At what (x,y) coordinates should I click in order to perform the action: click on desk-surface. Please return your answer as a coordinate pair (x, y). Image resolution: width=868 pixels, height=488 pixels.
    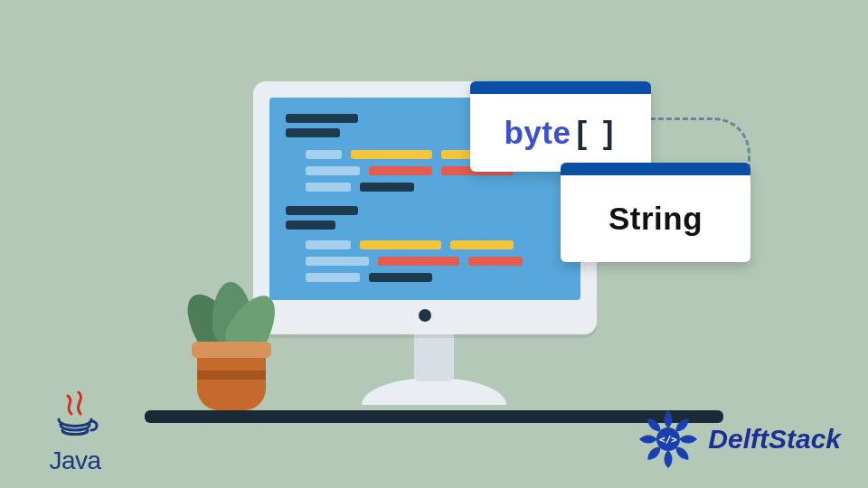
    Looking at the image, I should click on (434, 417).